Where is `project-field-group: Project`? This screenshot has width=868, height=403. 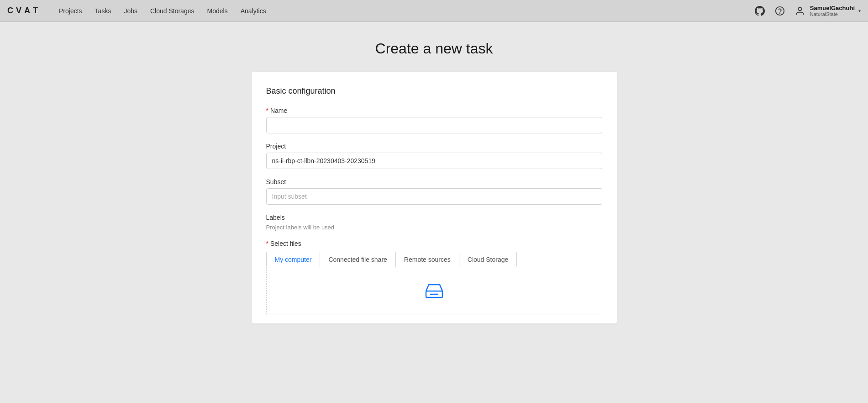 project-field-group: Project is located at coordinates (434, 156).